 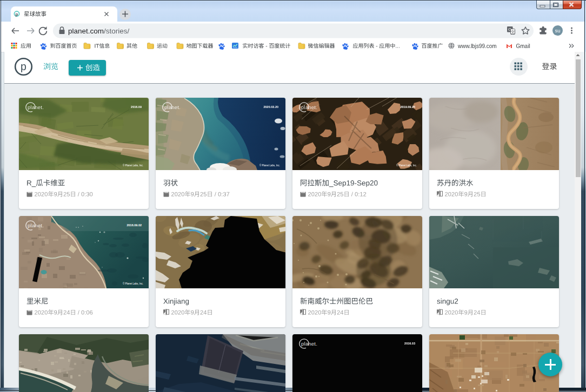 What do you see at coordinates (136, 107) in the screenshot?
I see `svg-text: 2016.09` at bounding box center [136, 107].